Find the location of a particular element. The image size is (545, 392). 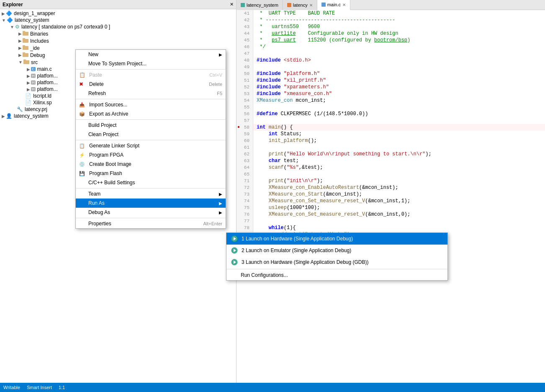

submenu-item-launch-hw-gdb: 3 Launch on Hardware (Single Application… is located at coordinates (337, 262).